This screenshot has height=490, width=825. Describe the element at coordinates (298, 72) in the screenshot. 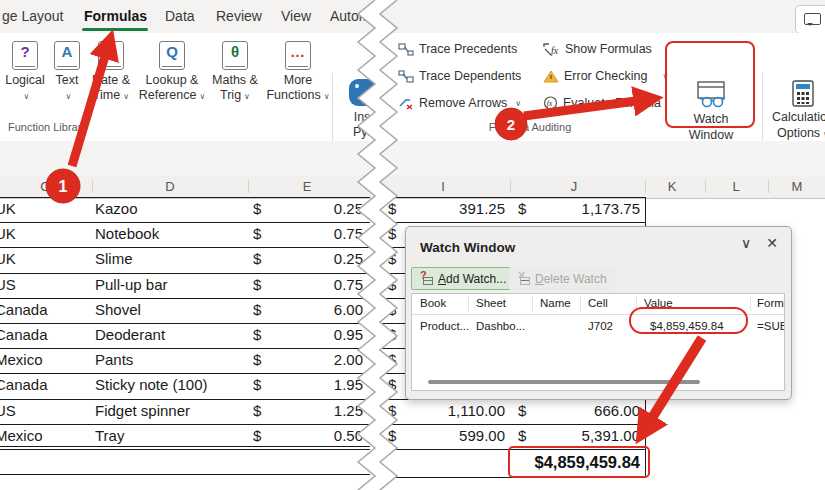

I see `more-functions-button: … More Functions∨` at that location.